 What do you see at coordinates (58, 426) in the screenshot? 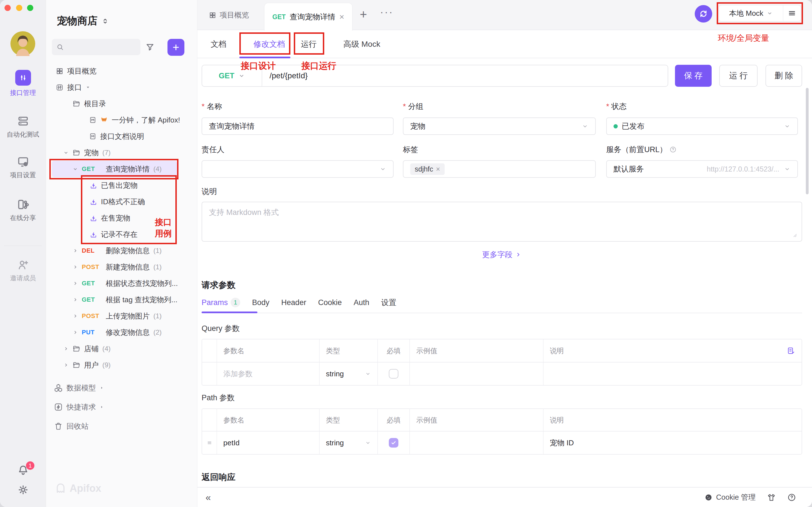
I see `trash-icon` at bounding box center [58, 426].